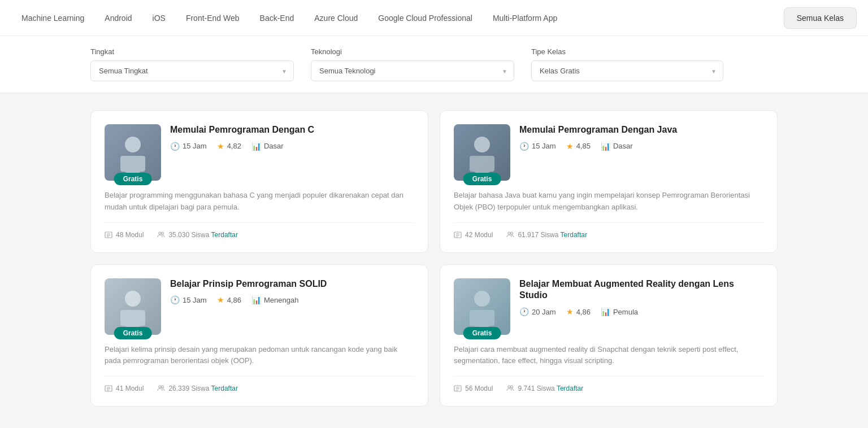  Describe the element at coordinates (259, 356) in the screenshot. I see `course-description: Pelajari kelima prinsip desain yang meru…` at that location.